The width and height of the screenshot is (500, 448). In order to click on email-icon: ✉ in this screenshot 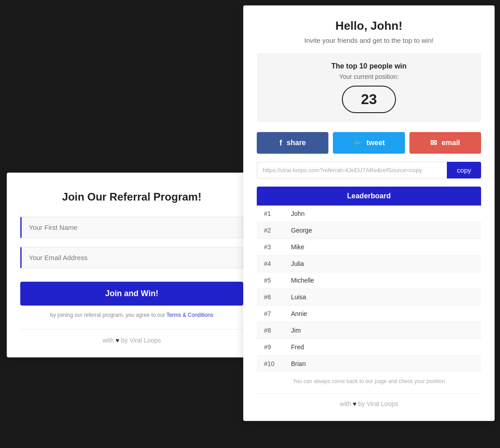, I will do `click(433, 143)`.